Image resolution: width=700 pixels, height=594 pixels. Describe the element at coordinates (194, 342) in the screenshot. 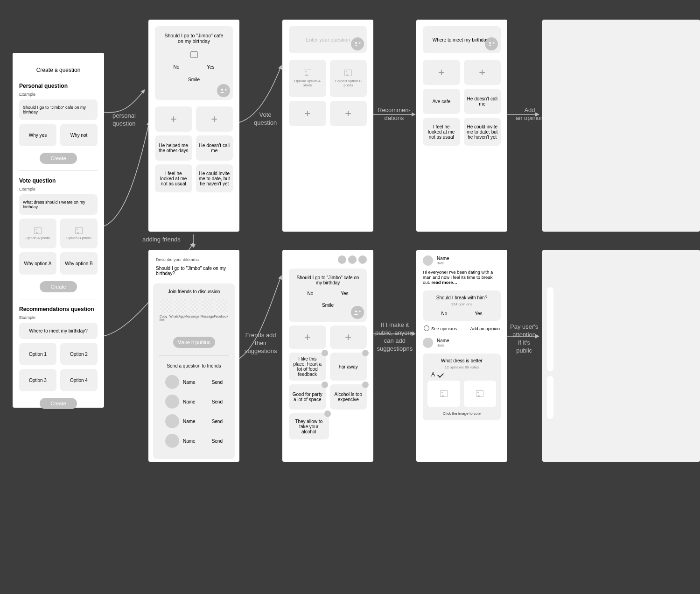

I see `make-public-button: Make it publuc` at that location.